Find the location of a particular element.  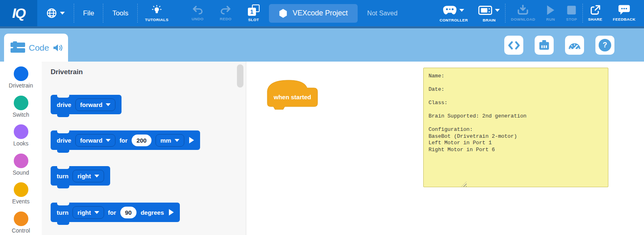

block-turn-for: turn right for 90 degrees is located at coordinates (115, 212).